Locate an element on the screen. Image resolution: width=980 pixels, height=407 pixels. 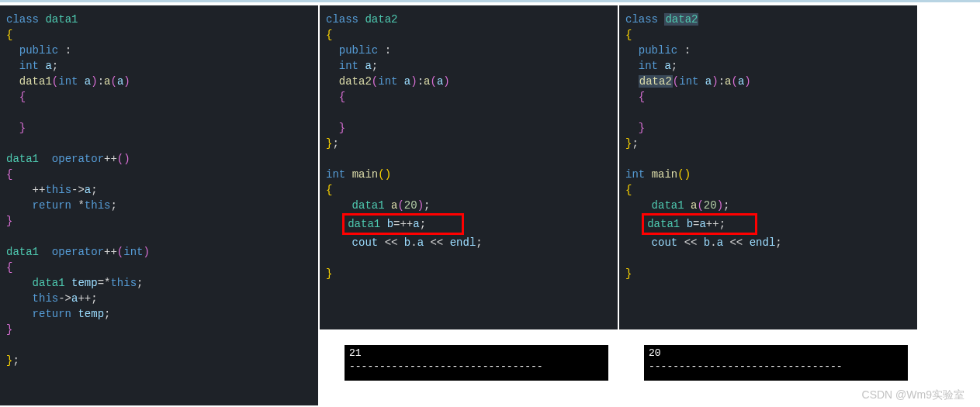
highlighted-code-line: data1 b=a++; is located at coordinates (770, 224).